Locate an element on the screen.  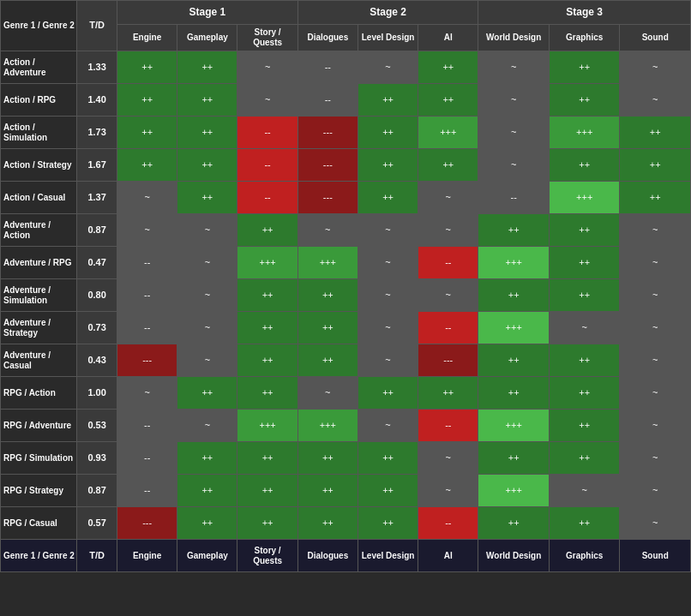
table-row: Adventure / RPG0.47--~++++++~--+++++~ is located at coordinates (346, 263).